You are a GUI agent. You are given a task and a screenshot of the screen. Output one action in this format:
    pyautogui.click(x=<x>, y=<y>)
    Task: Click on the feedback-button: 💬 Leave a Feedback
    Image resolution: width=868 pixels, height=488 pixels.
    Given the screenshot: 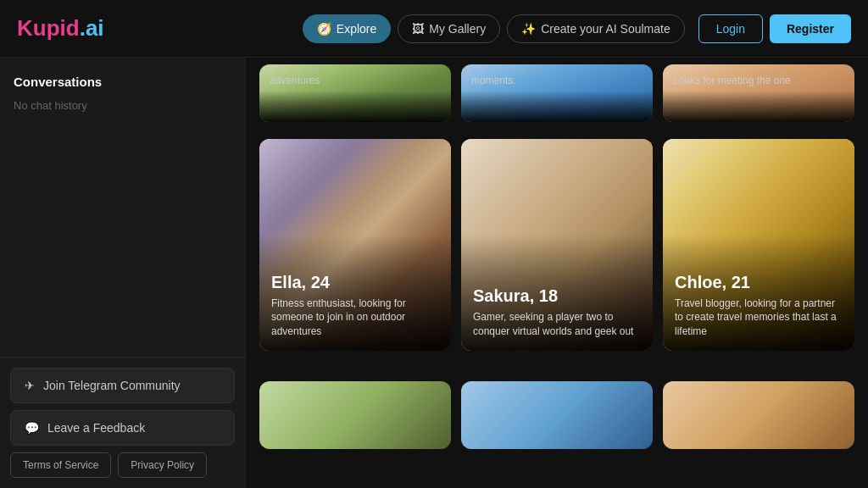 What is the action you would take?
    pyautogui.click(x=122, y=428)
    